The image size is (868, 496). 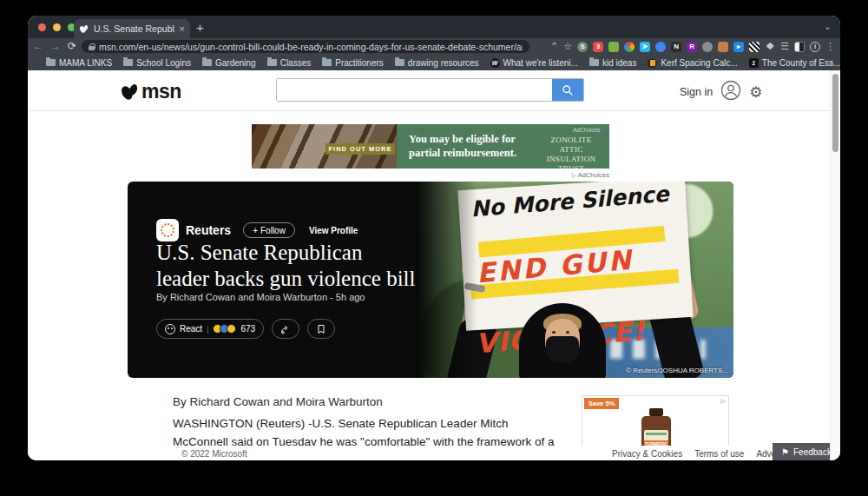 I want to click on terms-link: Terms of use, so click(x=719, y=453).